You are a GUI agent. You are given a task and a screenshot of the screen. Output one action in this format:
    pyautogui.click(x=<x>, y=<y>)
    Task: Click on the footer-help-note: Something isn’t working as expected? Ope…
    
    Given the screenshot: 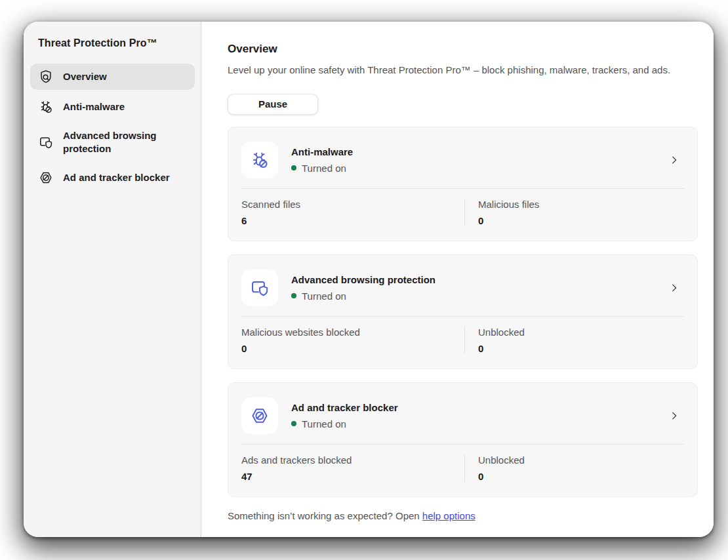 What is the action you would take?
    pyautogui.click(x=463, y=515)
    